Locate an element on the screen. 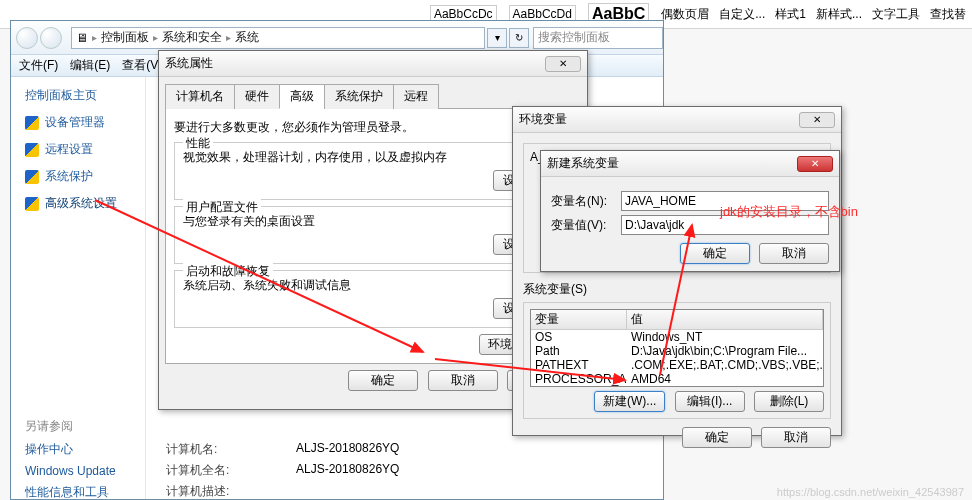  tab-hardware: 硬件 is located at coordinates (257, 96).